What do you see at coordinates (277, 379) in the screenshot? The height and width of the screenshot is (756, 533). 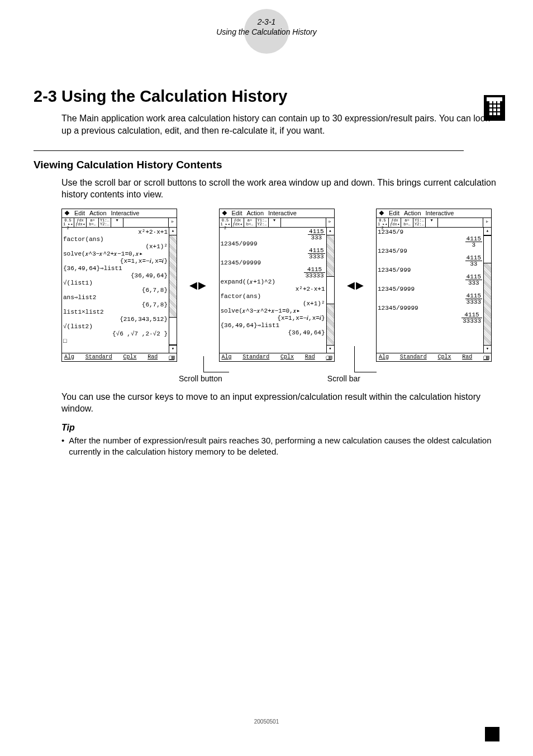 I see `screenshot-labels: Scroll button Scroll bar` at bounding box center [277, 379].